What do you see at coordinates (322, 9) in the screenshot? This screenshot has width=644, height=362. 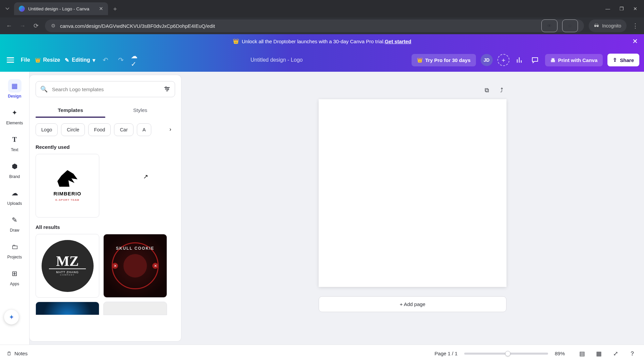 I see `browser-titlebar: Untitled design - Logo - Canva ✕ ＋ — ❐ ✕` at bounding box center [322, 9].